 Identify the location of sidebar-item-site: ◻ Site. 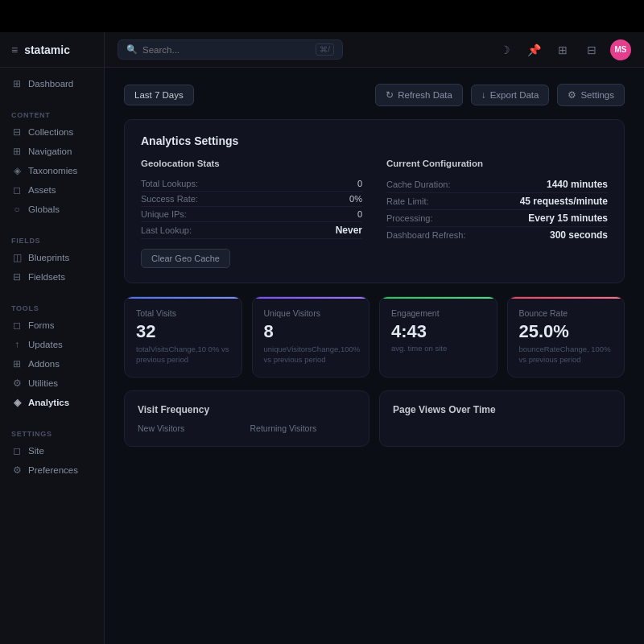
(52, 451).